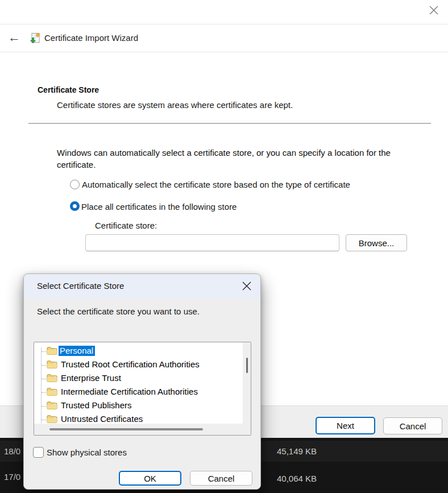 Image resolution: width=448 pixels, height=493 pixels. Describe the element at coordinates (346, 425) in the screenshot. I see `next-button: Next` at that location.